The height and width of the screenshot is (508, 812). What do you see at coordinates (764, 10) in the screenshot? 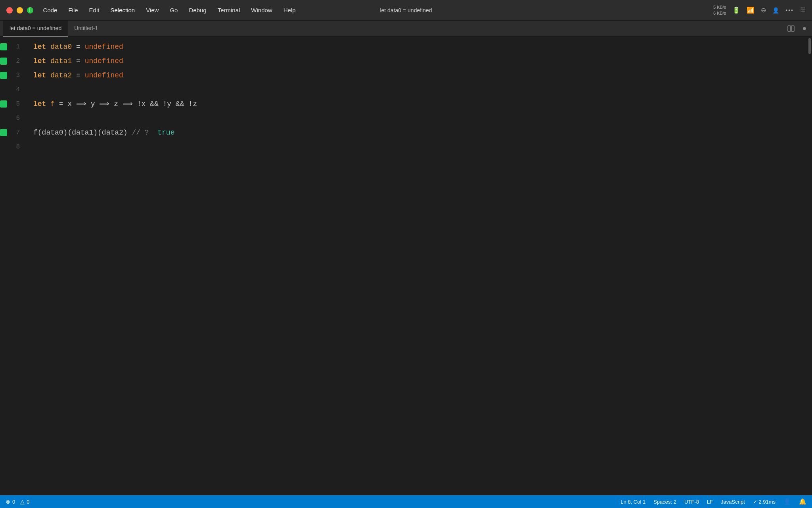
I see `screen-icon: ⊖` at bounding box center [764, 10].